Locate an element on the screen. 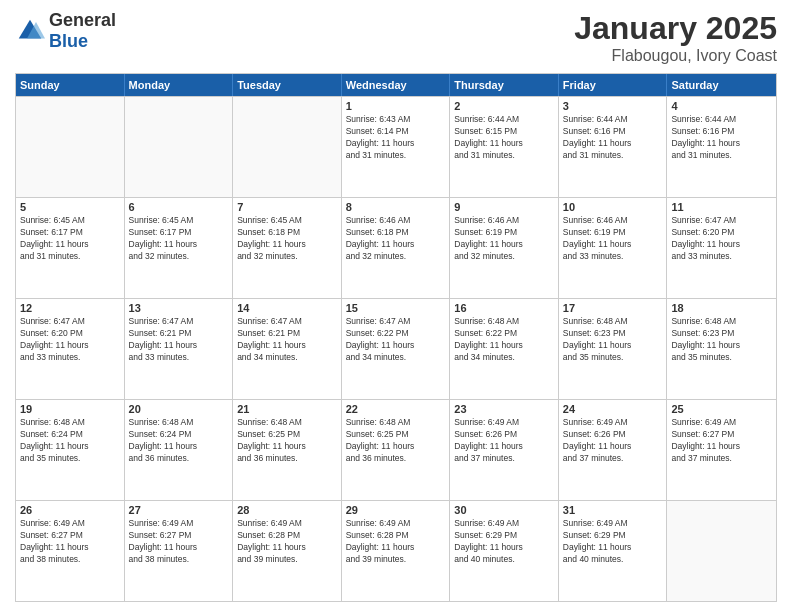 Image resolution: width=792 pixels, height=612 pixels. logo-icon is located at coordinates (30, 31).